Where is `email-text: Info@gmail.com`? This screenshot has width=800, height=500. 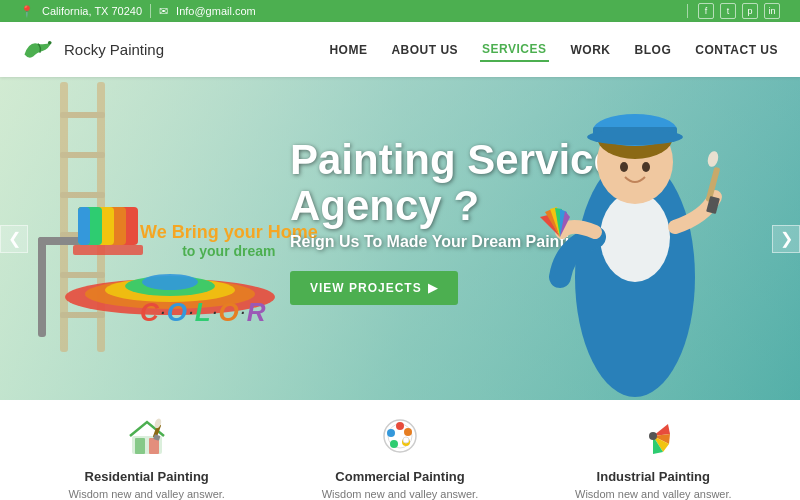 email-text: Info@gmail.com is located at coordinates (216, 11).